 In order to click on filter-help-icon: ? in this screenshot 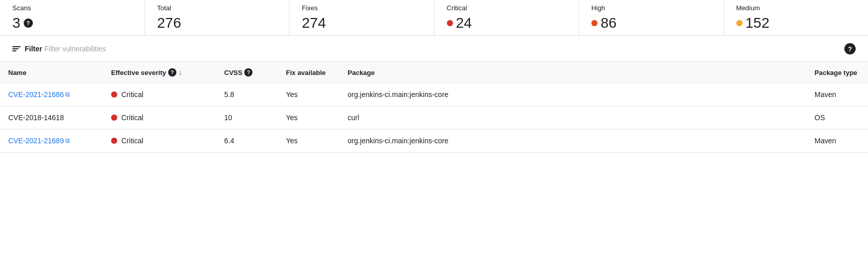, I will do `click(850, 49)`.